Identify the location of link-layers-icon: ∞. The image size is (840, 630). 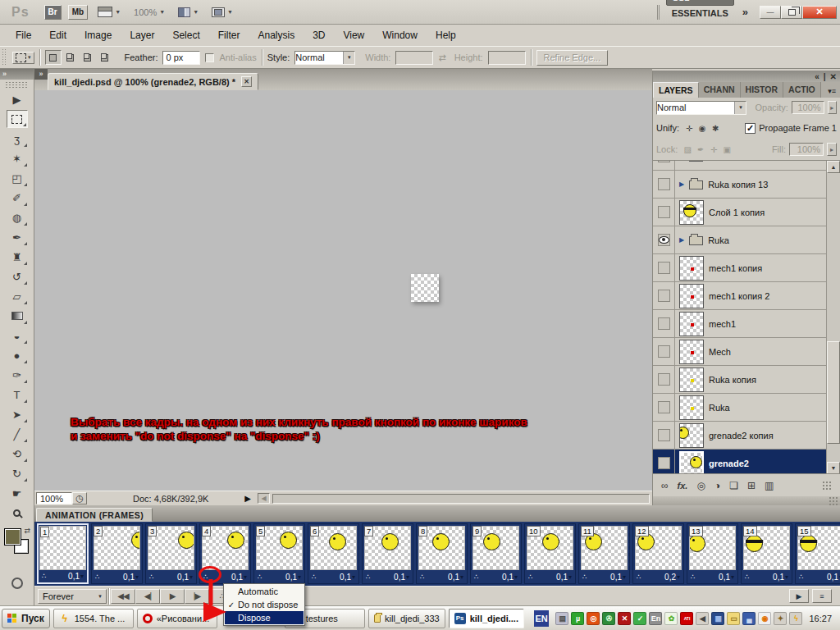
(664, 486).